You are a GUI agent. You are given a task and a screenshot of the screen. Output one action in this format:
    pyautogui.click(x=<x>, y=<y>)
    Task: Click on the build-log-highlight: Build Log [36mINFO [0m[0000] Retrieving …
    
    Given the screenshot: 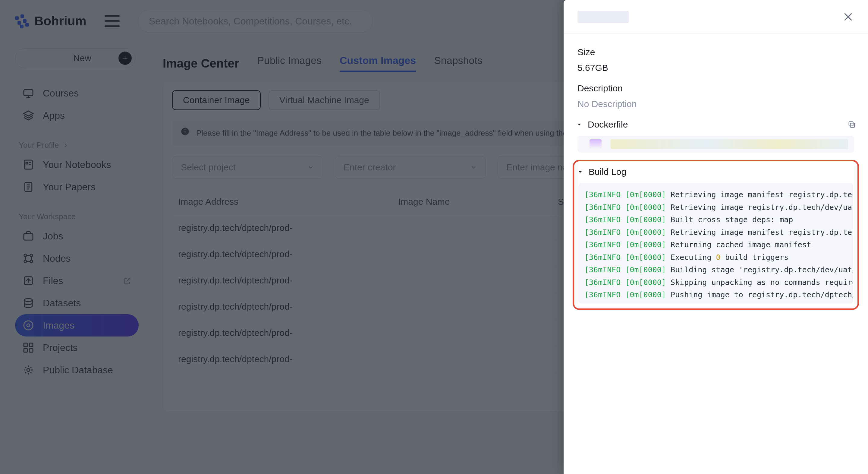 What is the action you would take?
    pyautogui.click(x=716, y=235)
    